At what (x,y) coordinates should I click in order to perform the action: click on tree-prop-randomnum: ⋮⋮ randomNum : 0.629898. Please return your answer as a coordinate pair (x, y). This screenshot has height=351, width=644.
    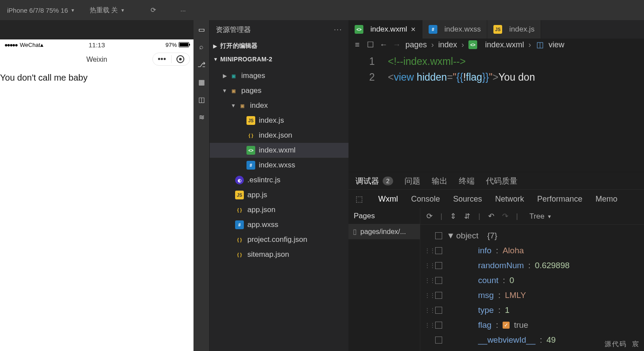
    Looking at the image, I should click on (532, 266).